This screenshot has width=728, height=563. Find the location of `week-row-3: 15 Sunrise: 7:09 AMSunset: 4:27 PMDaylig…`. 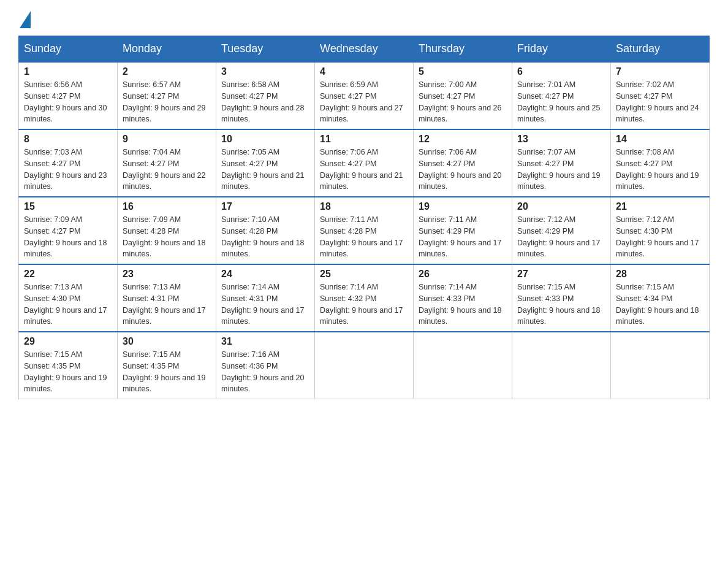

week-row-3: 15 Sunrise: 7:09 AMSunset: 4:27 PMDaylig… is located at coordinates (364, 231).